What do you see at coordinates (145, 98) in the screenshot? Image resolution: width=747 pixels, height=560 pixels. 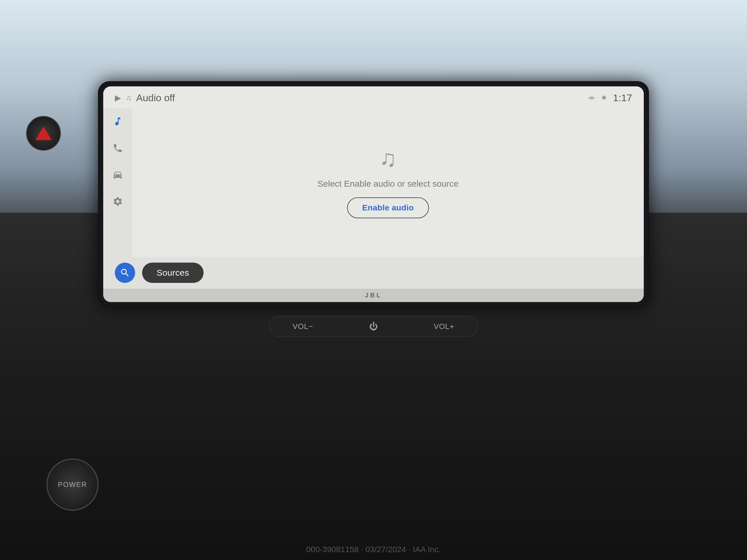 I see `title-area: ▶ ♫ Audio off` at bounding box center [145, 98].